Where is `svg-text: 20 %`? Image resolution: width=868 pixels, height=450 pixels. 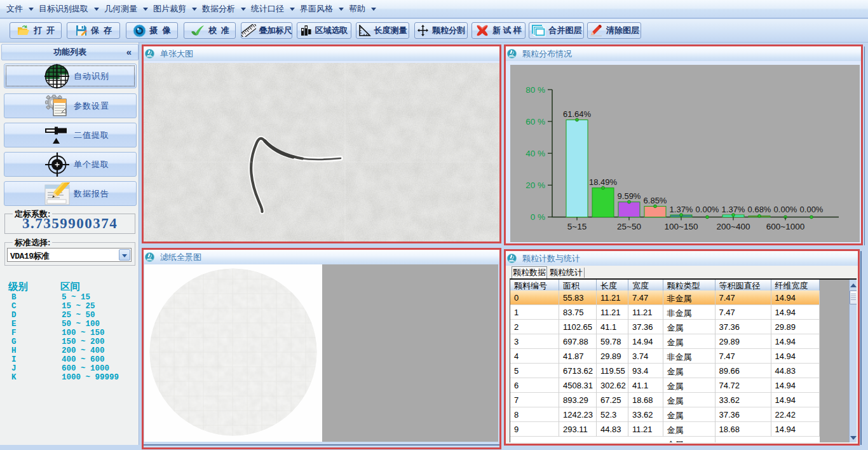 svg-text: 20 % is located at coordinates (535, 186).